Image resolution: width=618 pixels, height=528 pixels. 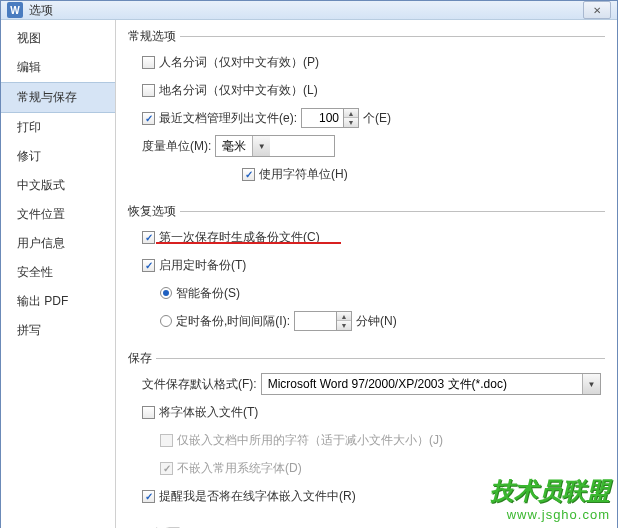 What do you see at coordinates (306, 10) in the screenshot?
I see `window-title: 选项` at bounding box center [306, 10].